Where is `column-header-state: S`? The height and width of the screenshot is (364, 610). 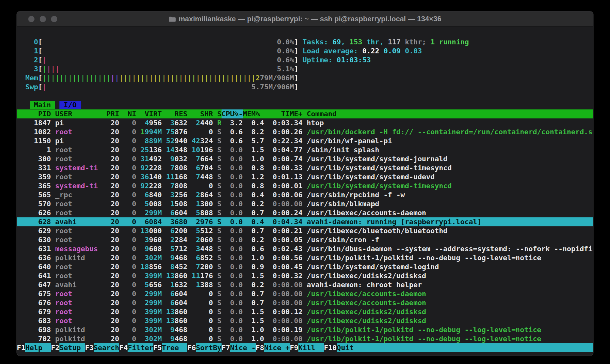
column-header-state: S is located at coordinates (217, 114).